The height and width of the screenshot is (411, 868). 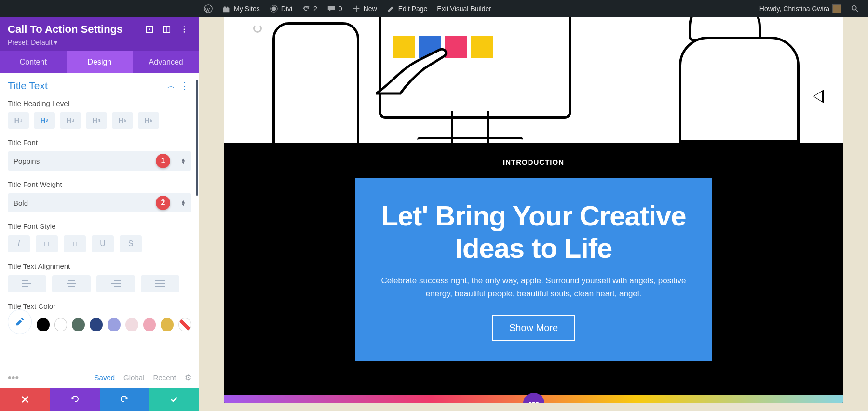 What do you see at coordinates (21, 203) in the screenshot?
I see `weight-value: Bold` at bounding box center [21, 203].